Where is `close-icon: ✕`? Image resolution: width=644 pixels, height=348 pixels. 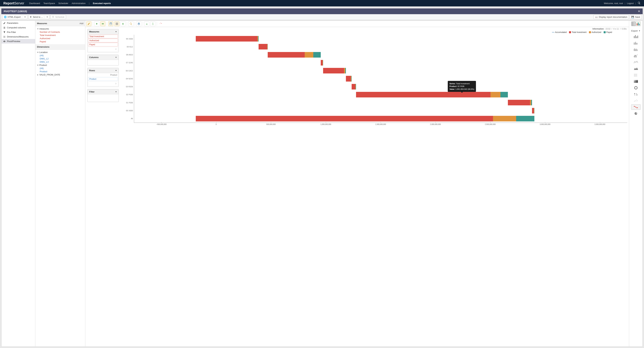
close-icon: ✕ is located at coordinates (639, 12).